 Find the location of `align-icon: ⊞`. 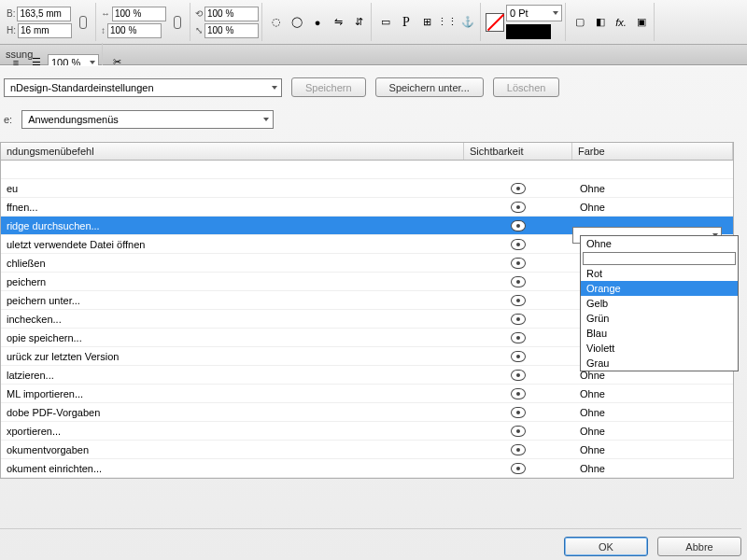

align-icon: ⊞ is located at coordinates (427, 22).